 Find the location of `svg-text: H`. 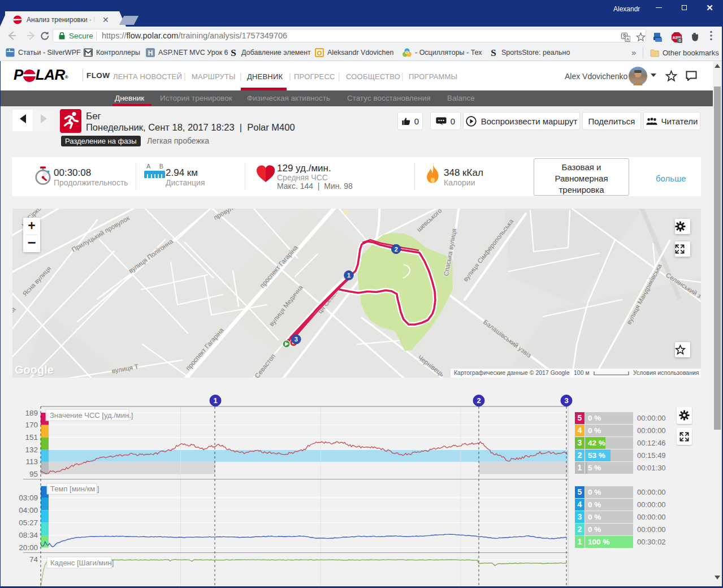

svg-text: H is located at coordinates (150, 53).